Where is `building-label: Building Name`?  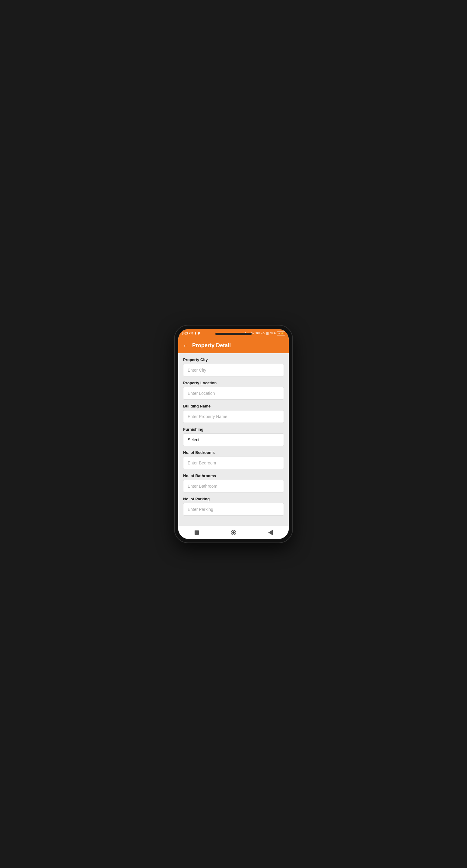 building-label: Building Name is located at coordinates (233, 406).